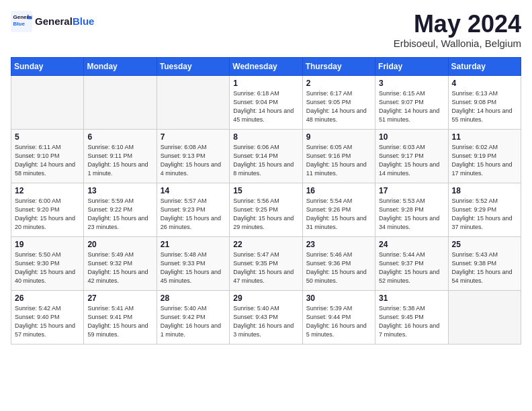  What do you see at coordinates (266, 107) in the screenshot?
I see `day-info: Sunrise: 6:18 AMSunset: 9:04 PMDaylight:…` at bounding box center [266, 107].